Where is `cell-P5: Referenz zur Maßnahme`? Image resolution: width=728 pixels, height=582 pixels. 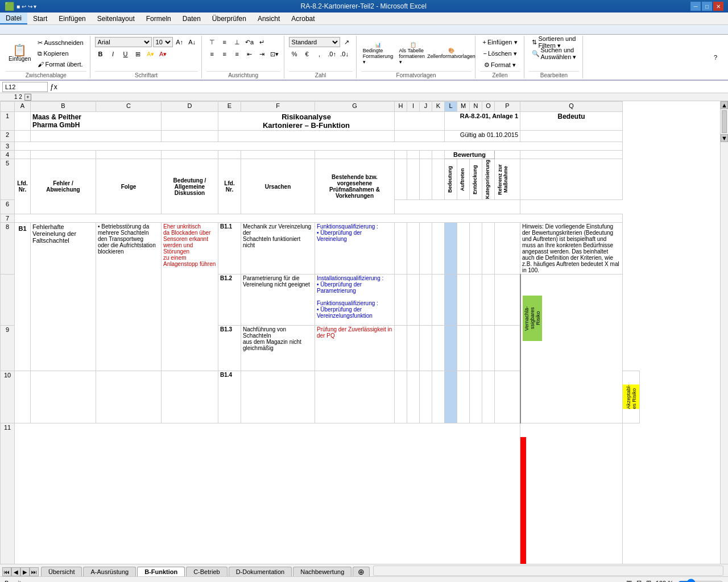
cell-P5: Referenz zur Maßnahme is located at coordinates (507, 180).